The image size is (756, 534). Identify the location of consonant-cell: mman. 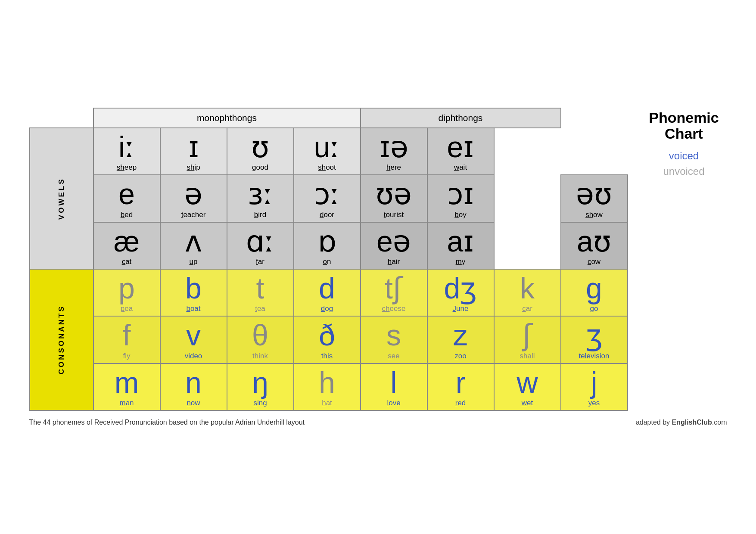
(127, 387).